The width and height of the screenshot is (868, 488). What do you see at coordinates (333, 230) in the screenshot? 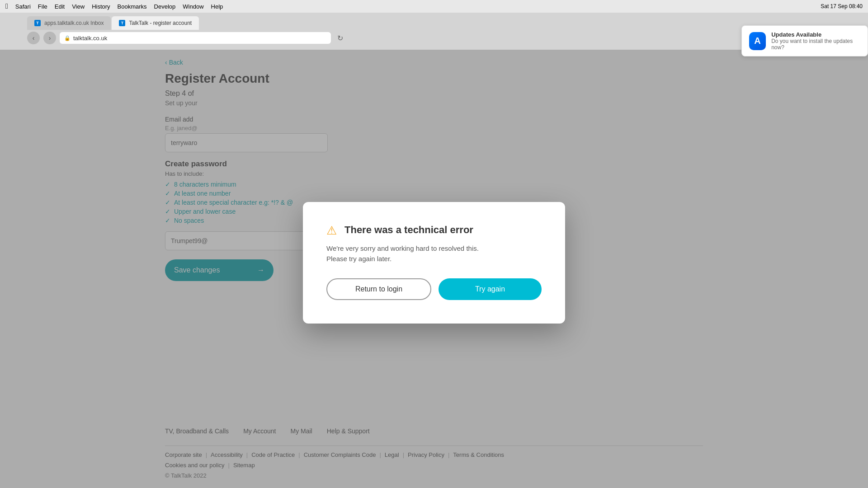
I see `warning-icon: ⚠` at bounding box center [333, 230].